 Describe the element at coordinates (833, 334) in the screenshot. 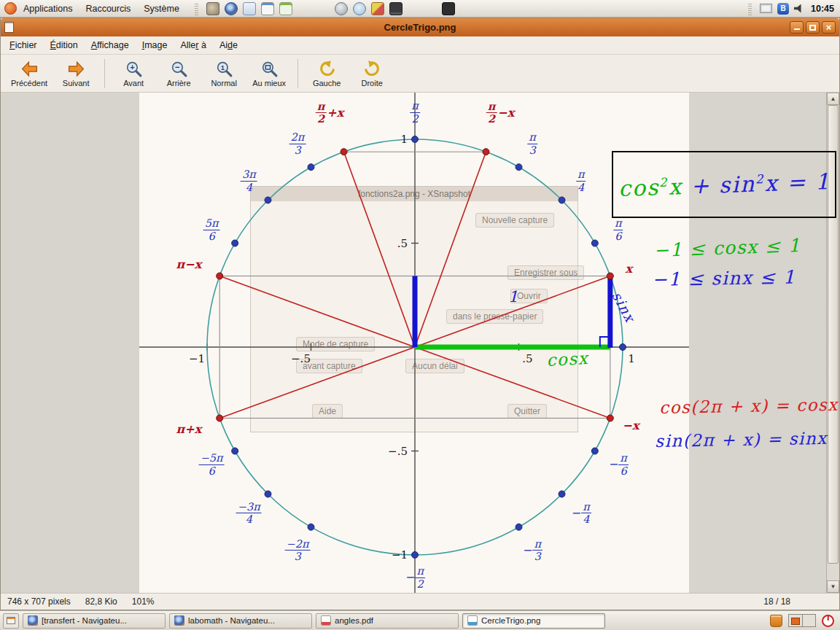

I see `scrollbar-thumb` at that location.